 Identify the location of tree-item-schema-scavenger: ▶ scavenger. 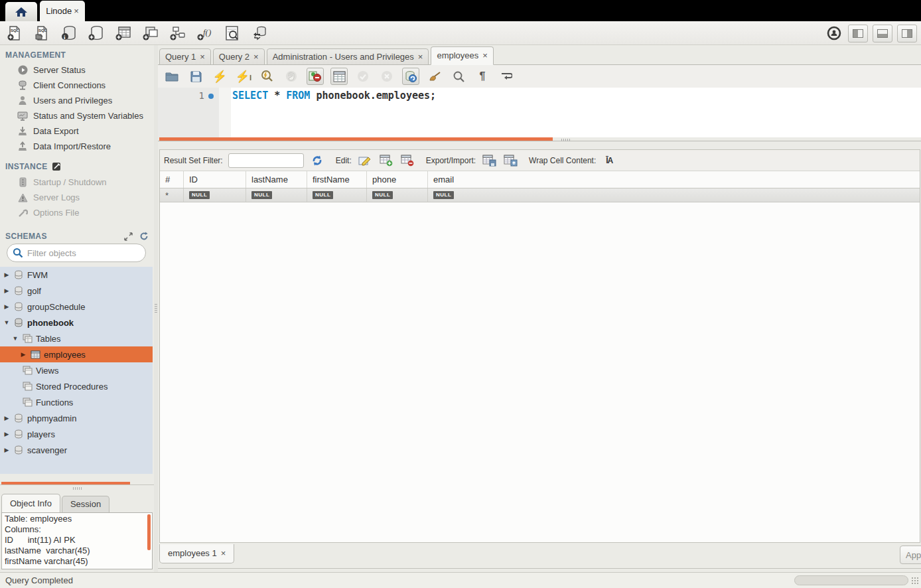
(76, 450).